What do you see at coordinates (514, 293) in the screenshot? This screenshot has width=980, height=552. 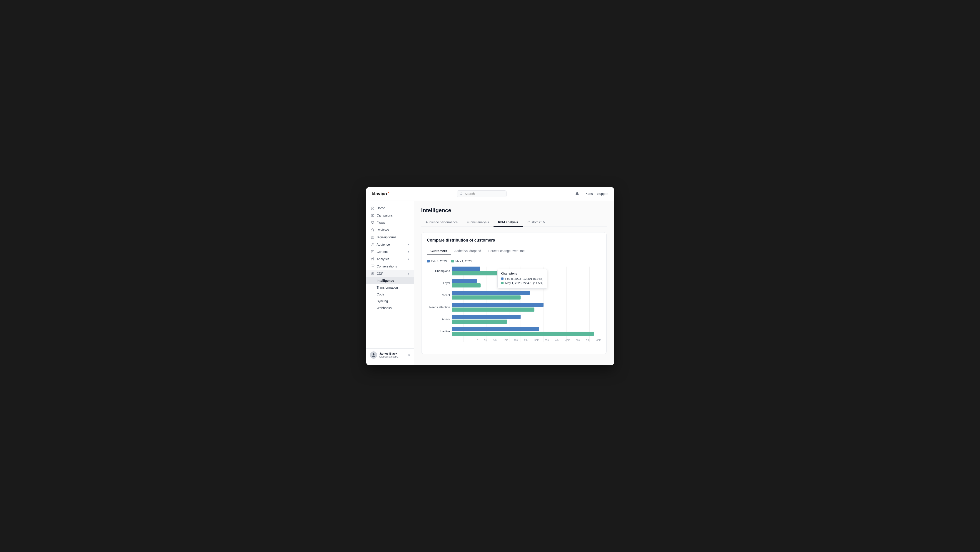 I see `chart-card: Compare distribution of customers Custom…` at bounding box center [514, 293].